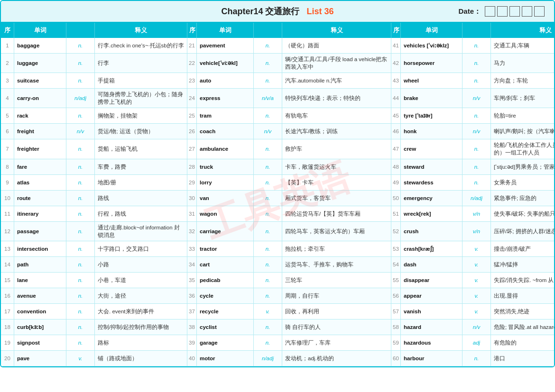 The width and height of the screenshot is (555, 392). What do you see at coordinates (268, 30) in the screenshot?
I see `col-pos2` at bounding box center [268, 30].